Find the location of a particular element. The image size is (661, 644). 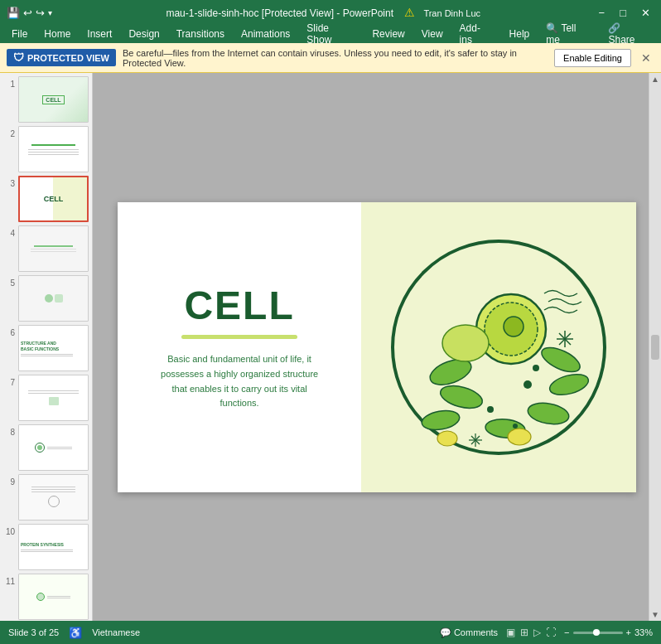

view-icons: ▣ ⊞ ▷ ⛶ is located at coordinates (531, 632).